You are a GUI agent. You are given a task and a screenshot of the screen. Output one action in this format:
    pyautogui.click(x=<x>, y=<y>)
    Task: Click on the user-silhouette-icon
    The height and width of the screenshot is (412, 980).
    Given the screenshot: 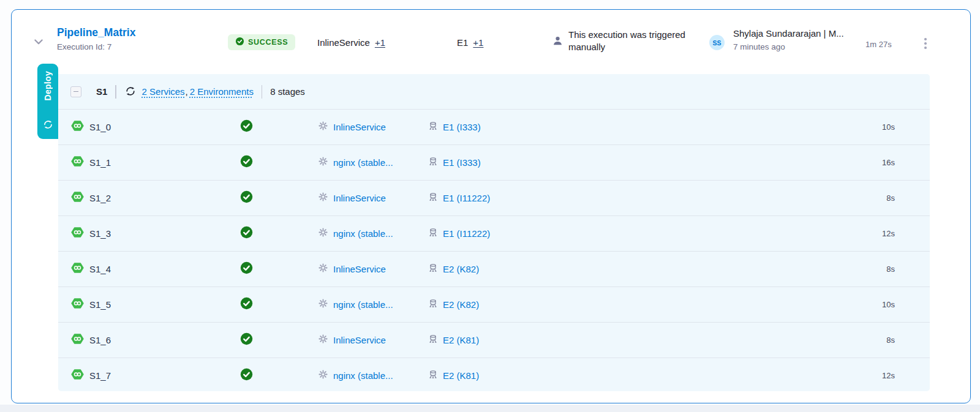 What is the action you would take?
    pyautogui.click(x=557, y=44)
    